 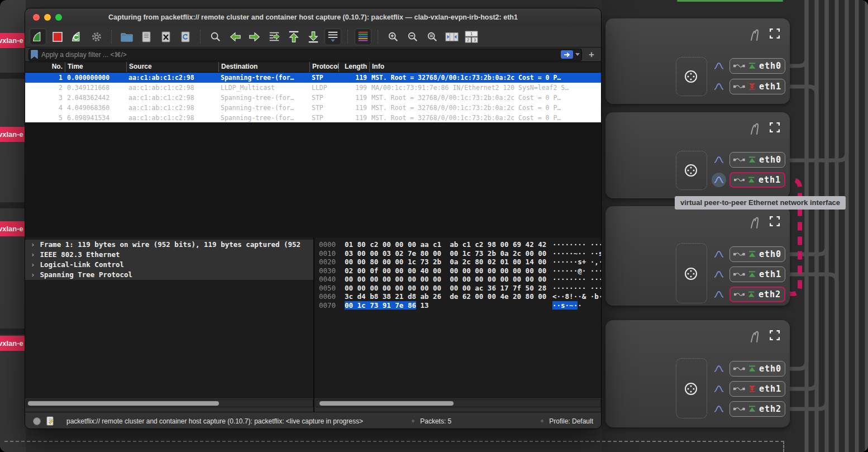 What do you see at coordinates (333, 37) in the screenshot?
I see `auto-scroll-button` at bounding box center [333, 37].